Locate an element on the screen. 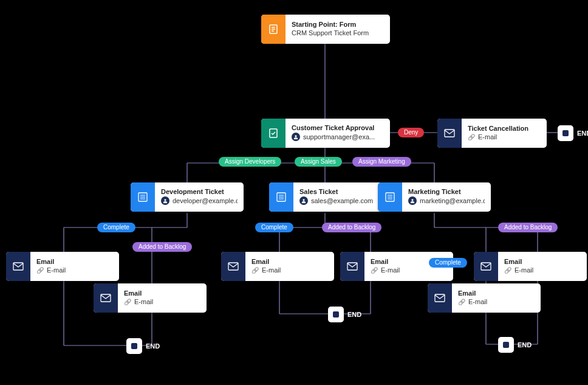  node-title: Starting Point: Form is located at coordinates (338, 24).